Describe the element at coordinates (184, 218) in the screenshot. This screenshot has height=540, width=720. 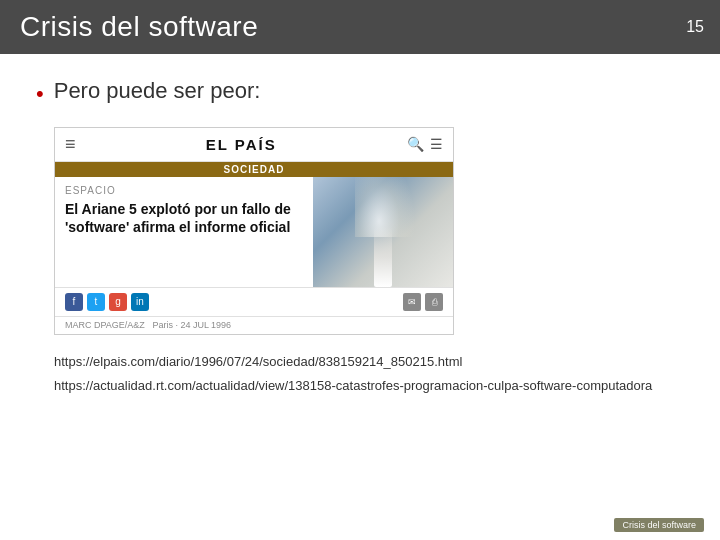
I see `article-headline: El Ariane 5 explotó por un fallo de 'sof…` at that location.